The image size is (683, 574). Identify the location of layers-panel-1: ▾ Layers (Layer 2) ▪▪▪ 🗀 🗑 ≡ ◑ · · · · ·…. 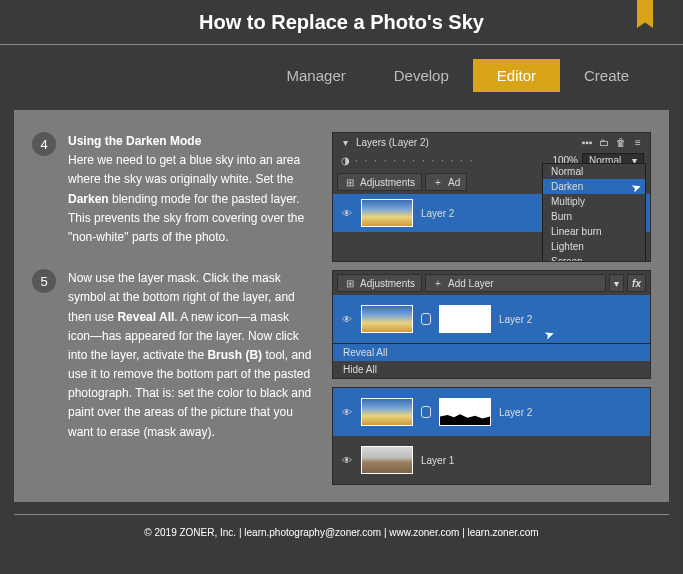
(492, 197).